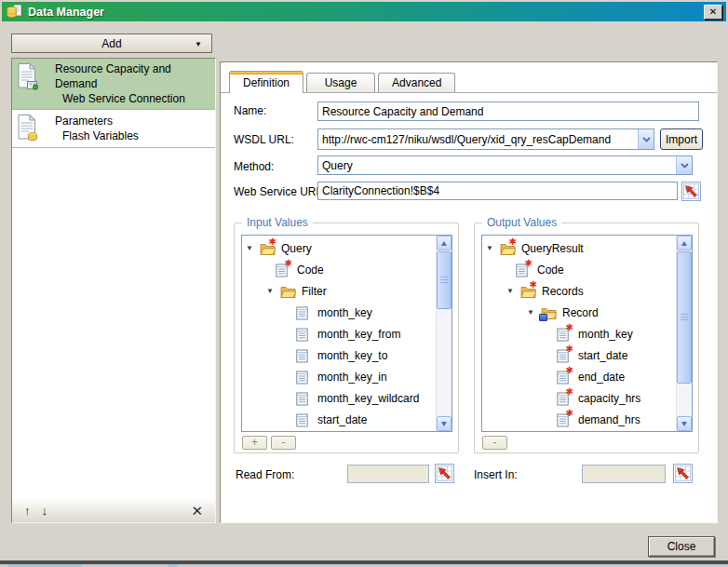  I want to click on tree-node-label: month_key_in, so click(350, 377).